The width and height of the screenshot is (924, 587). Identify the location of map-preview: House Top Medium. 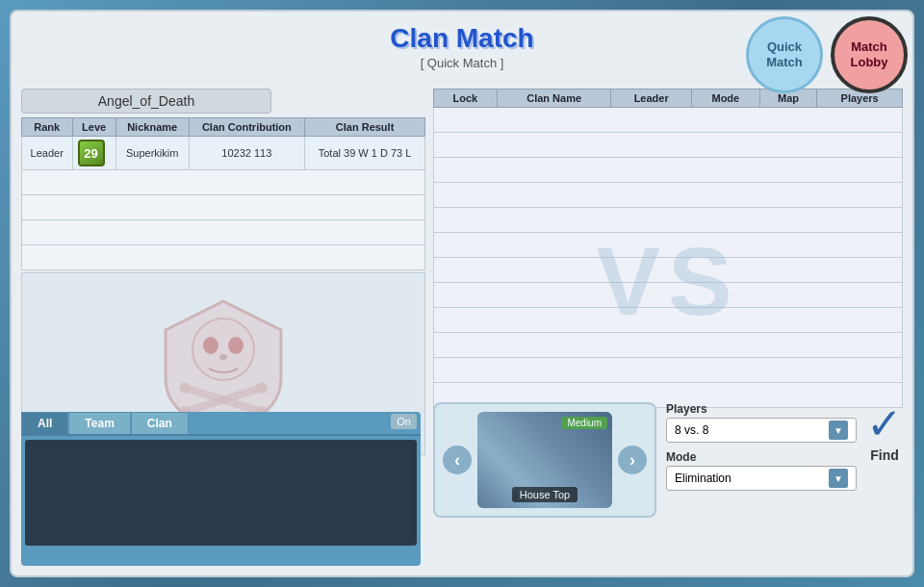
(545, 460).